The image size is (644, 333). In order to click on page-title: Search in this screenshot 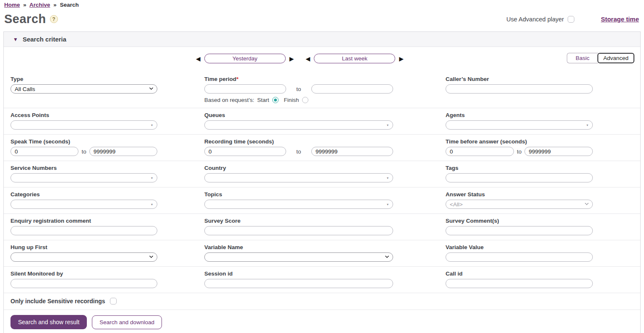, I will do `click(25, 19)`.